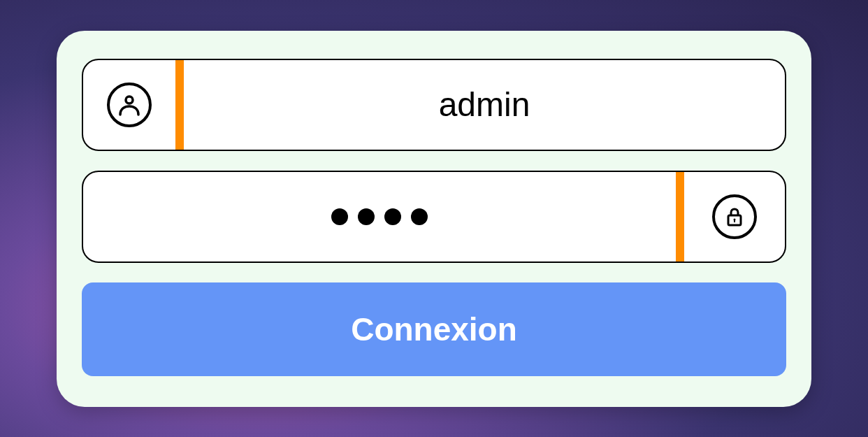  What do you see at coordinates (129, 105) in the screenshot?
I see `user-icon-slot` at bounding box center [129, 105].